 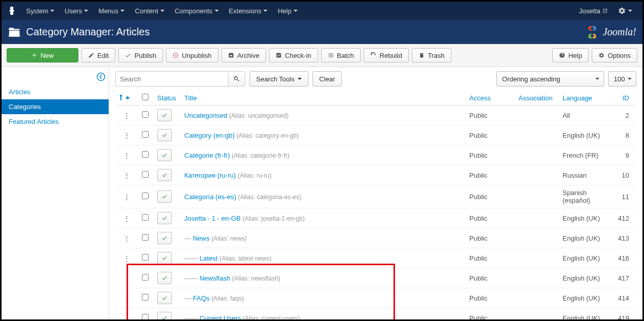 What do you see at coordinates (293, 55) in the screenshot?
I see `checkin-button: Check-in` at bounding box center [293, 55].